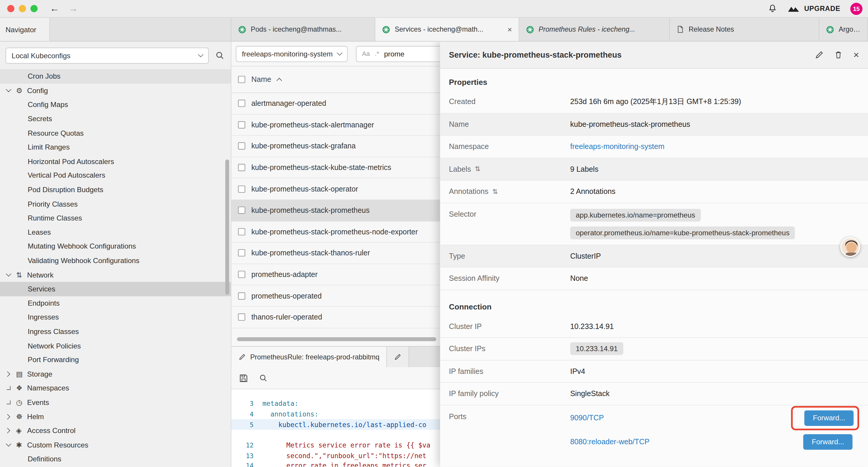 This screenshot has width=868, height=467. What do you see at coordinates (115, 204) in the screenshot?
I see `sidebar-item: Priority Classes` at bounding box center [115, 204].